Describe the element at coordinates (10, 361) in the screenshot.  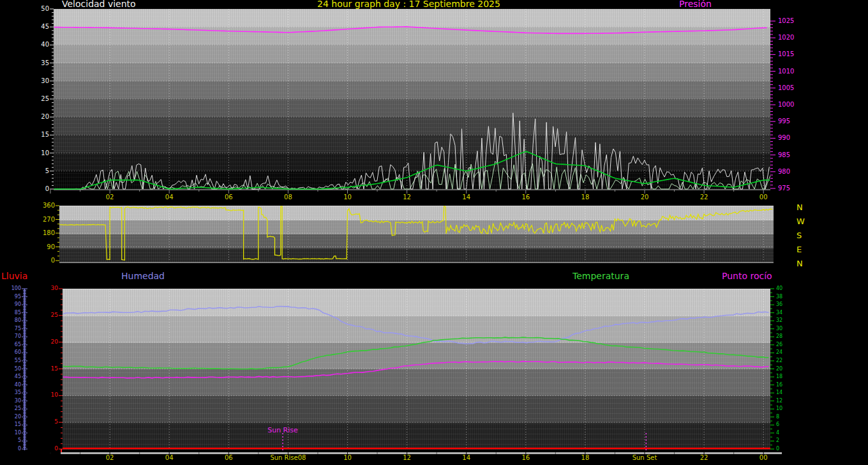
I see `humidity-ytick: 55` at that location.